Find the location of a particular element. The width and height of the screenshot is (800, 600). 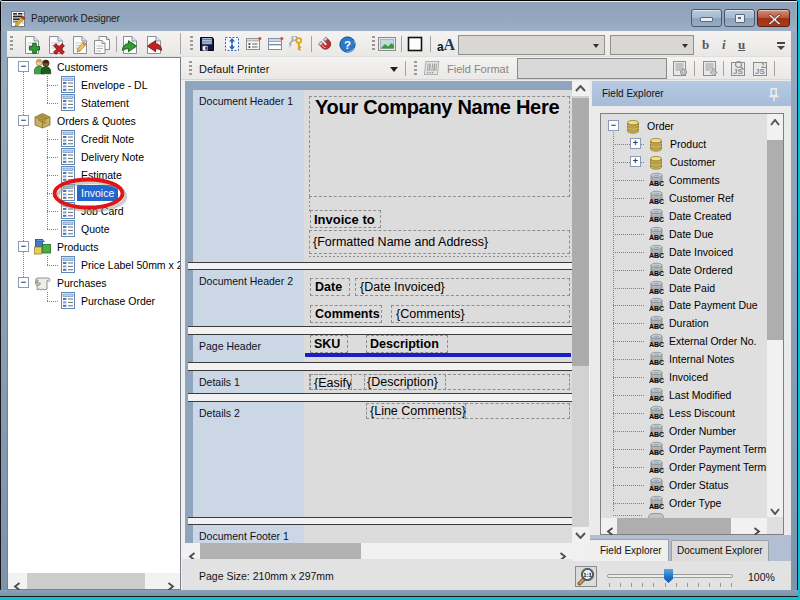

svg-text: 1:1 is located at coordinates (588, 575).